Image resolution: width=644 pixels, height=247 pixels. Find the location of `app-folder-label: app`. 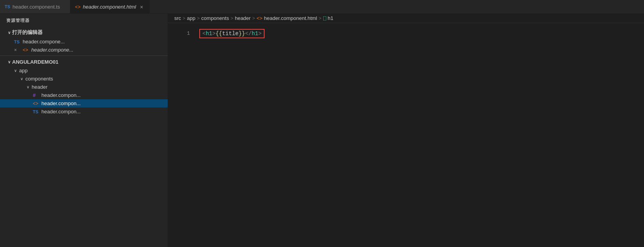

app-folder-label: app is located at coordinates (23, 70).